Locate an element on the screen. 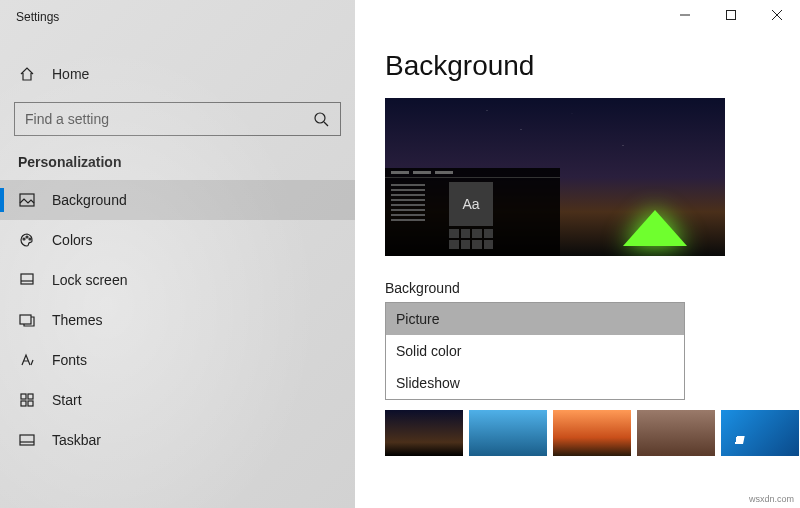  sidebar-item-label: Fonts is located at coordinates (70, 360).